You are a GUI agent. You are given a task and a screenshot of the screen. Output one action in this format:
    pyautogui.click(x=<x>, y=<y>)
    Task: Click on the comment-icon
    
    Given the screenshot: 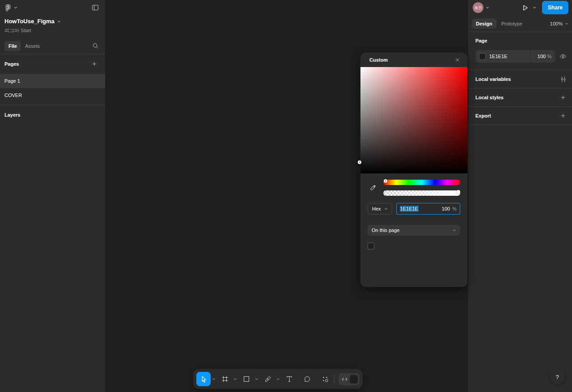 What is the action you would take?
    pyautogui.click(x=307, y=379)
    